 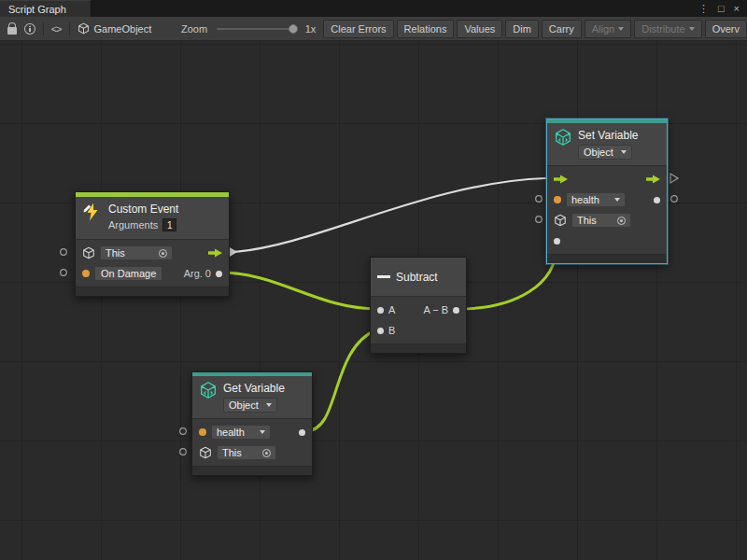 I want to click on zoom-label: Zoom, so click(x=194, y=29).